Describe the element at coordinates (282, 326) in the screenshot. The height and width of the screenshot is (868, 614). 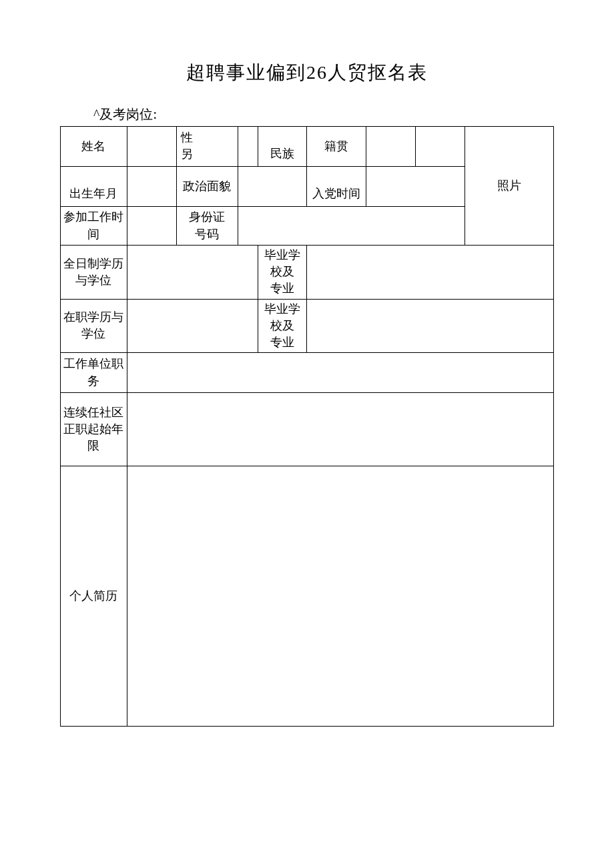
I see `label-grad-school-2: 毕业学校及专业` at that location.